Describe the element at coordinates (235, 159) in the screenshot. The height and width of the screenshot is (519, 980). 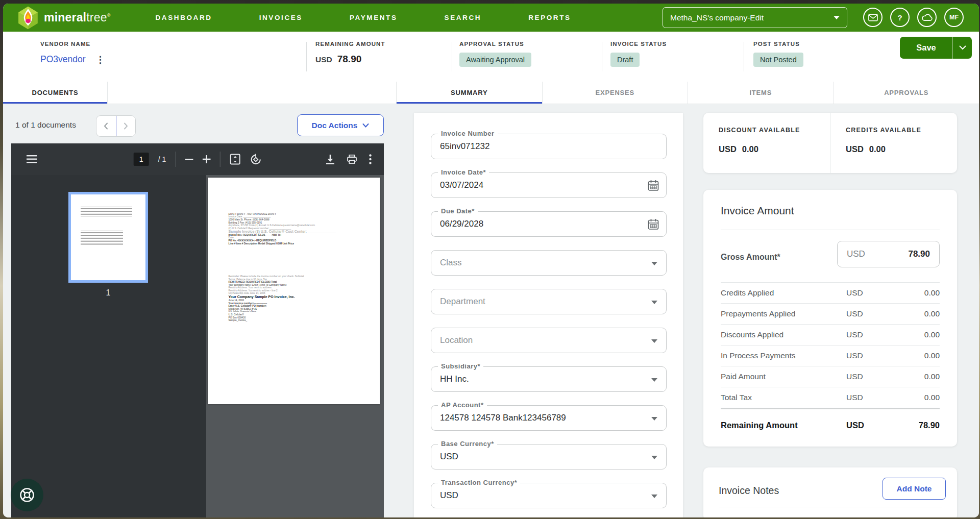
I see `fit-page-button` at that location.